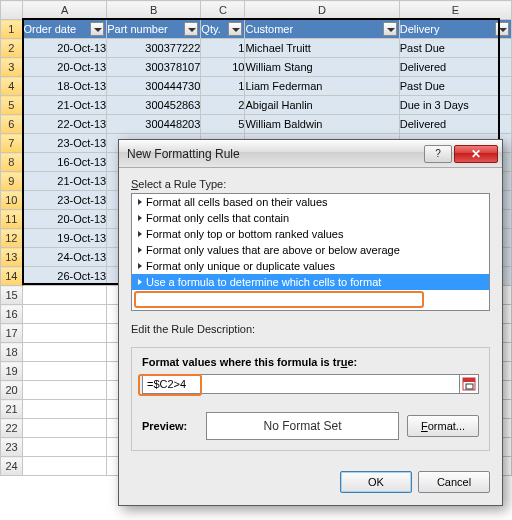 Image resolution: width=512 pixels, height=520 pixels. Describe the element at coordinates (476, 154) in the screenshot. I see `close-button: ✕` at that location.